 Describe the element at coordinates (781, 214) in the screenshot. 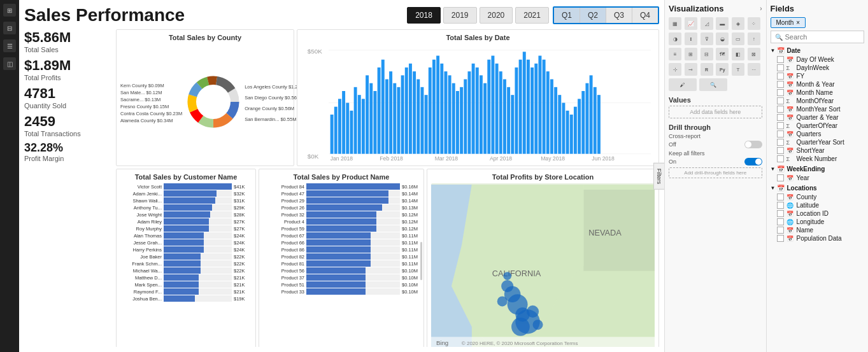

I see `field-checkbox-location-id` at that location.